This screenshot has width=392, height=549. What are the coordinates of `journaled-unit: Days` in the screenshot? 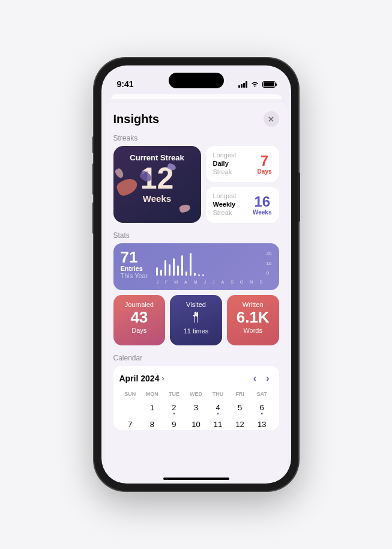 It's located at (139, 330).